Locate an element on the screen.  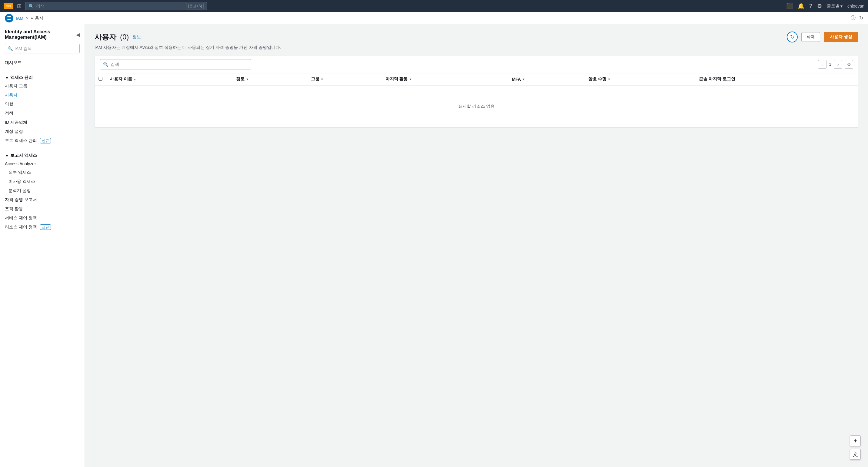
sidebar-item-unused-access: 미사용 액세스 is located at coordinates (42, 181).